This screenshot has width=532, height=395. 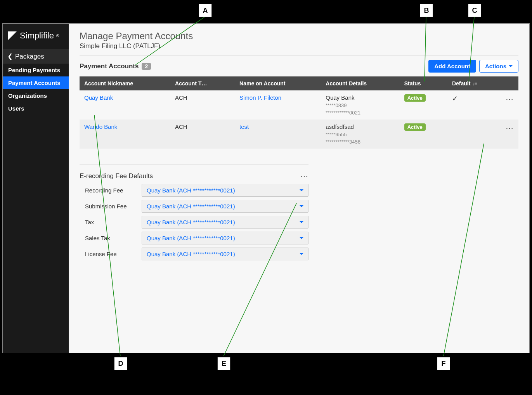 What do you see at coordinates (203, 83) in the screenshot?
I see `col-type: Account T…` at bounding box center [203, 83].